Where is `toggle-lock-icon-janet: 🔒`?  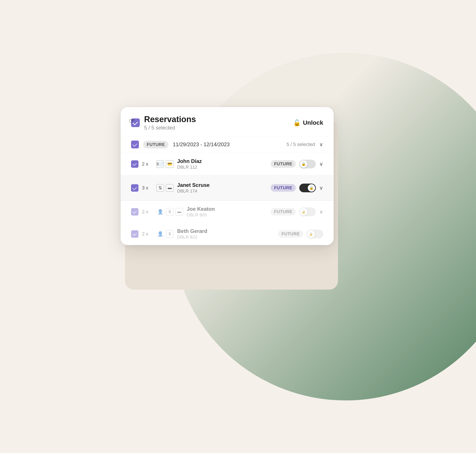 toggle-lock-icon-janet: 🔒 is located at coordinates (311, 188).